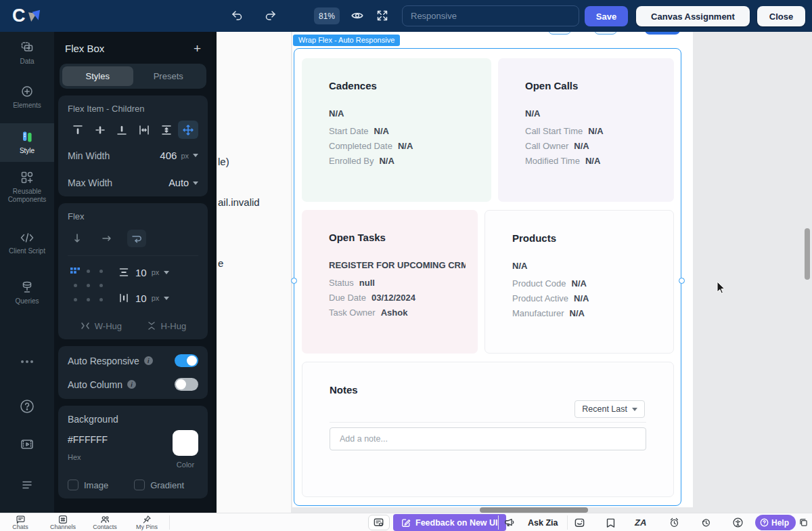 Image resolution: width=812 pixels, height=531 pixels. I want to click on min-width-unit: px, so click(185, 156).